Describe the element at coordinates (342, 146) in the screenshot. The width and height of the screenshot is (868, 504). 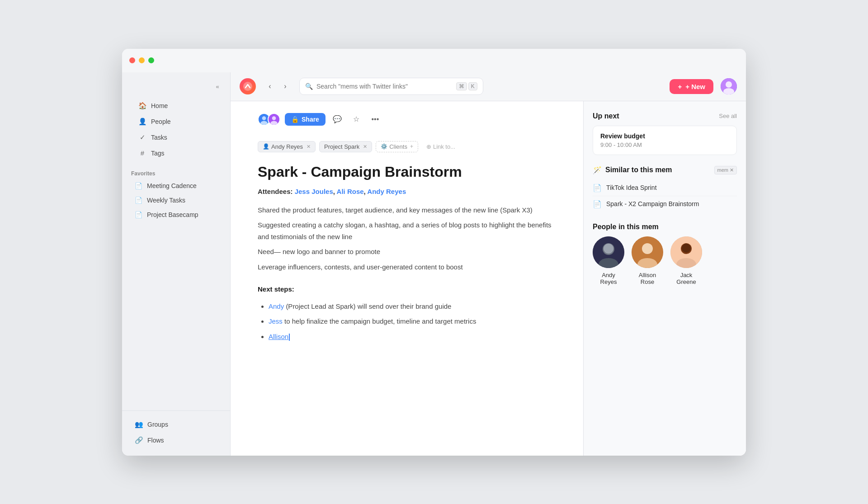
I see `tag-label: Project Spark` at that location.